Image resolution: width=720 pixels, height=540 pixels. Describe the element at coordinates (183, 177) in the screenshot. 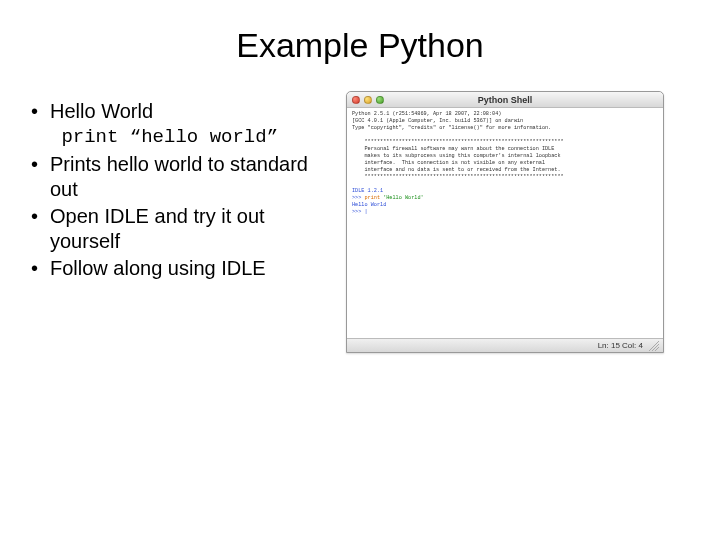

I see `bullet-item: Prints hello world to standard out` at that location.